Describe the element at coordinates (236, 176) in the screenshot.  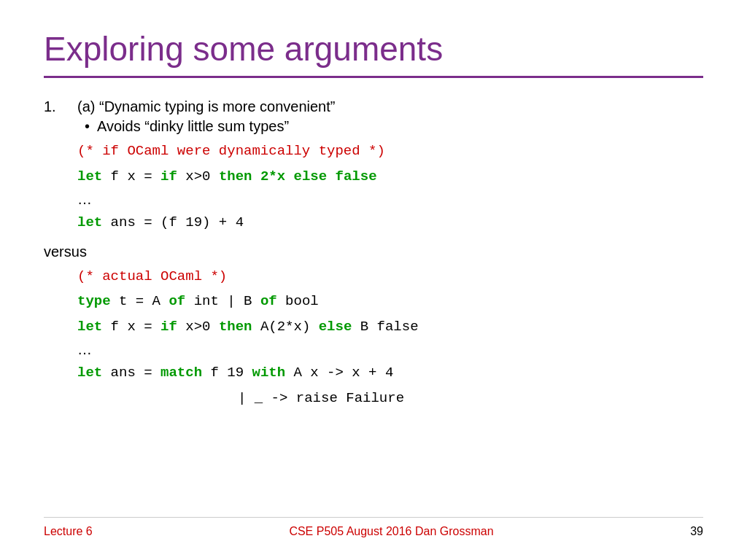
I see `kw-then-1: then` at that location.